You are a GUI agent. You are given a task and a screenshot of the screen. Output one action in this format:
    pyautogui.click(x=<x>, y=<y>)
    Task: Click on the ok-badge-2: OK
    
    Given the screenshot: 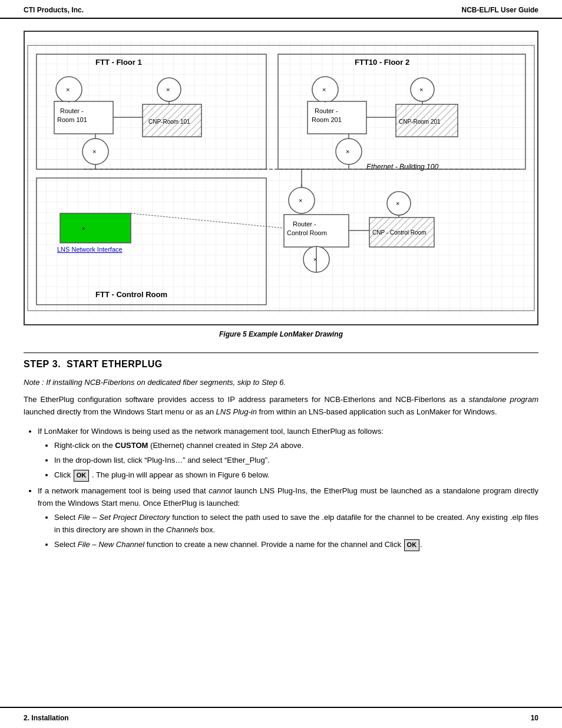 What is the action you would take?
    pyautogui.click(x=412, y=545)
    